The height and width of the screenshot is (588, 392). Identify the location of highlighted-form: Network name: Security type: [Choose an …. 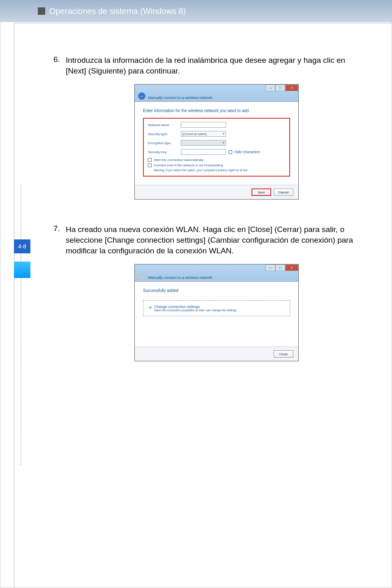
(217, 147).